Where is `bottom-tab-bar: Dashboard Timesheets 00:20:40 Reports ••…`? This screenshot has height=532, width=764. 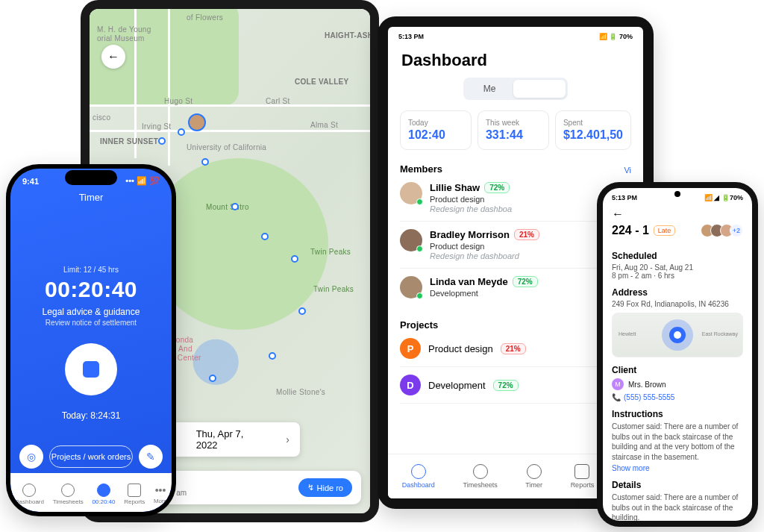 bottom-tab-bar: Dashboard Timesheets 00:20:40 Reports ••… is located at coordinates (91, 492).